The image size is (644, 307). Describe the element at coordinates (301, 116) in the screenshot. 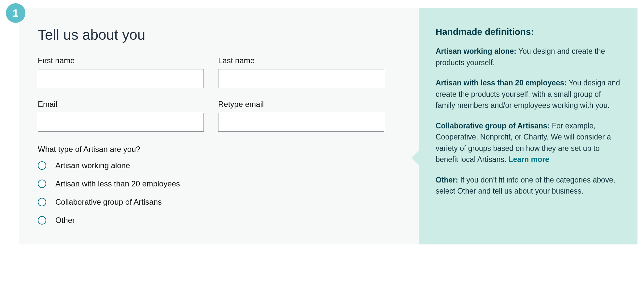

I see `retype-email-field: Retype email` at that location.